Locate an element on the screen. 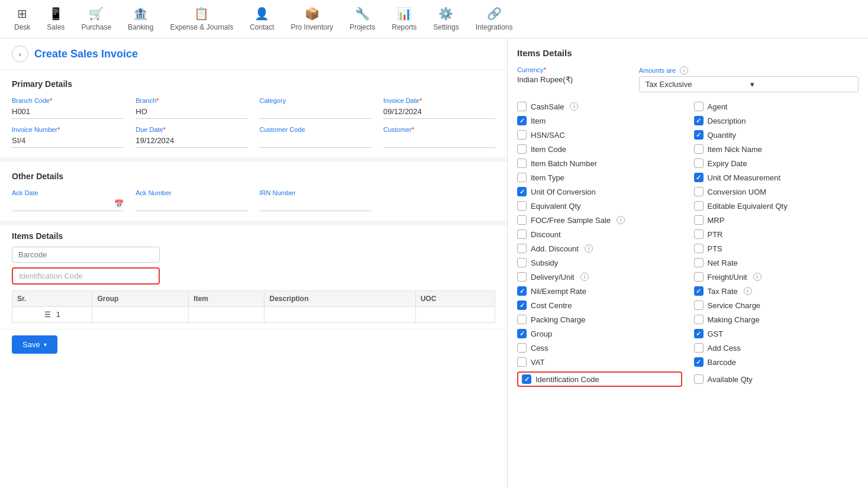 The image size is (868, 488). checkbox-mrp is located at coordinates (699, 220).